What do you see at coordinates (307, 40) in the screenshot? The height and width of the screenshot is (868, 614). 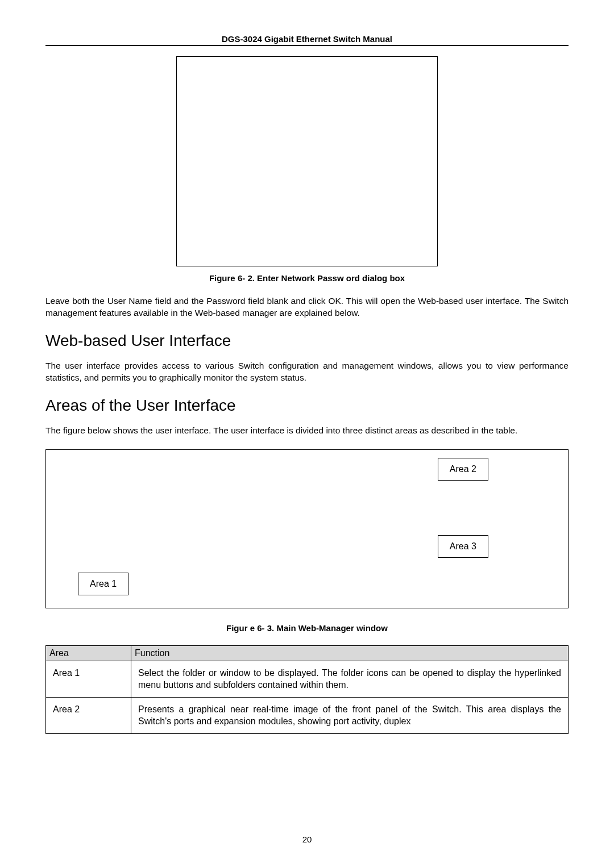 I see `page-header: DGS-3024 Gigabit Ethernet Switch Manual` at bounding box center [307, 40].